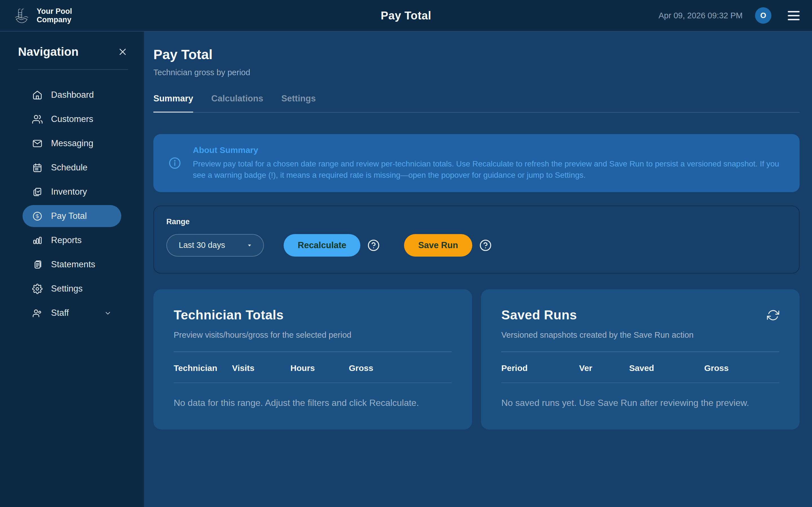 The height and width of the screenshot is (507, 812). I want to click on sidebar-item-label: Staff, so click(60, 313).